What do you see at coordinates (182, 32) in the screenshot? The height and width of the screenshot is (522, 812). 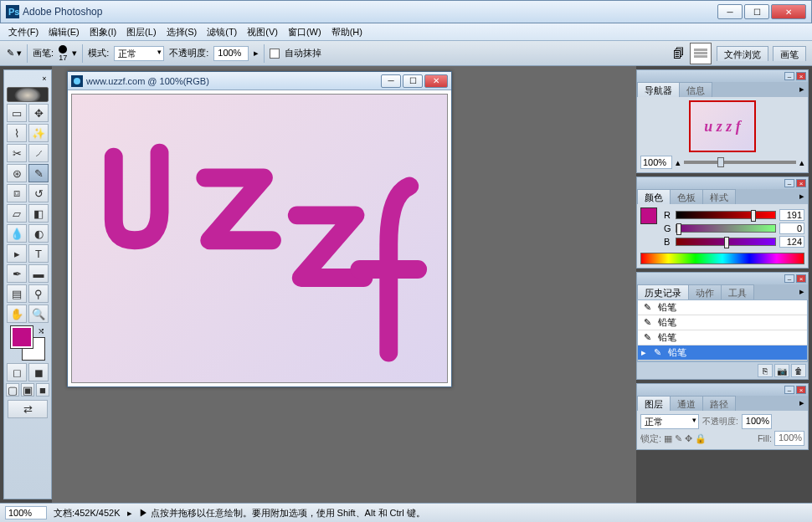 I see `menu-select: 选择(S)` at bounding box center [182, 32].